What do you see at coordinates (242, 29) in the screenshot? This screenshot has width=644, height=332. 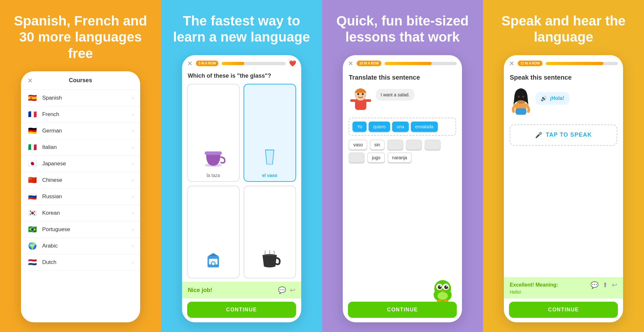 I see `panel-2-title: The fastest way to learn a new language` at bounding box center [242, 29].